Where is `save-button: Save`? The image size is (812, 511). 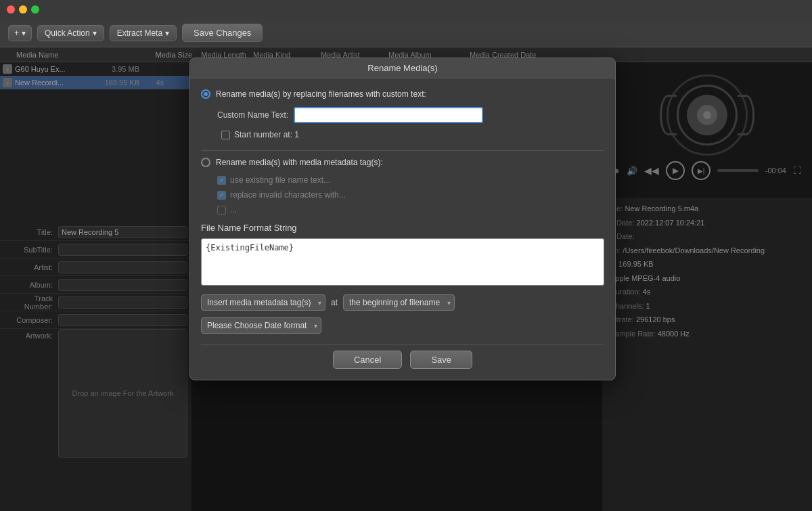 save-button: Save is located at coordinates (441, 360).